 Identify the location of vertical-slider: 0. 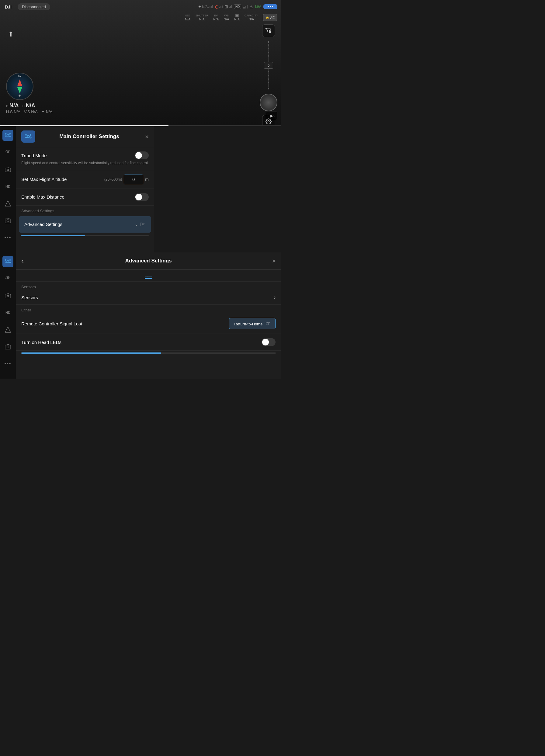
(269, 65).